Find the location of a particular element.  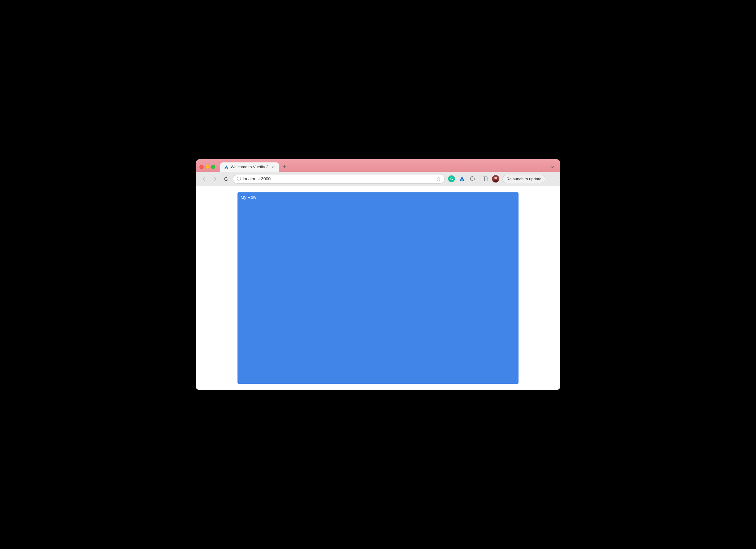

my-row-label: My Row is located at coordinates (249, 197).